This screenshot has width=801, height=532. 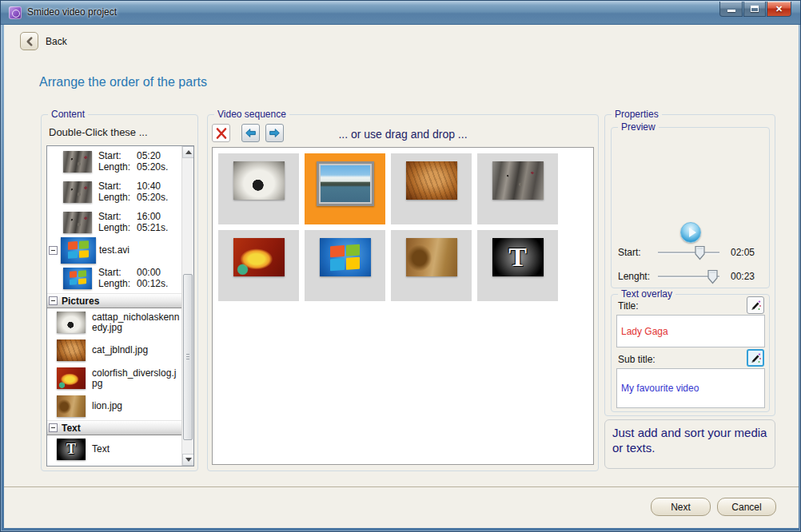 What do you see at coordinates (114, 278) in the screenshot?
I see `content-item-clip: Start:00:00Length:00:12s.` at bounding box center [114, 278].